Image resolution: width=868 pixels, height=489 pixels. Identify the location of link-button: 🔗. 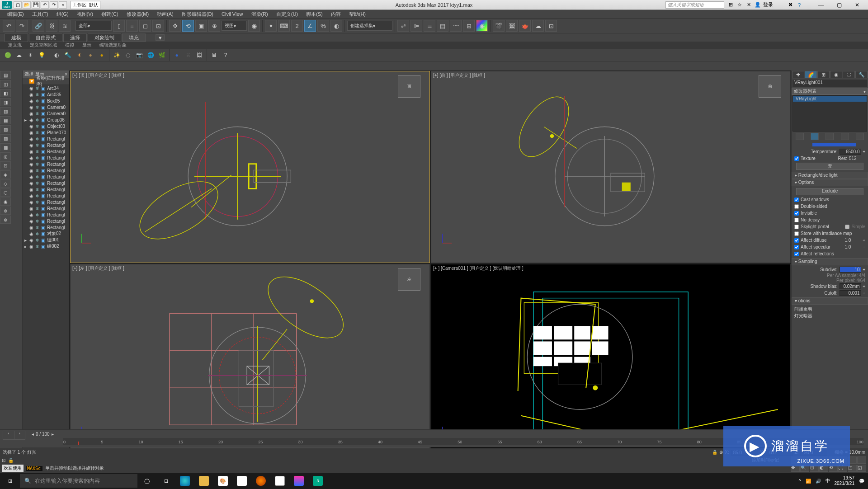
(38, 26).